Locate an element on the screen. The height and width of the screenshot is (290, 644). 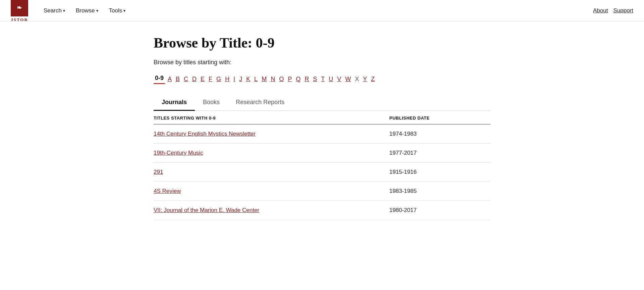
col-date-header: PUBLISHED DATE is located at coordinates (440, 118).